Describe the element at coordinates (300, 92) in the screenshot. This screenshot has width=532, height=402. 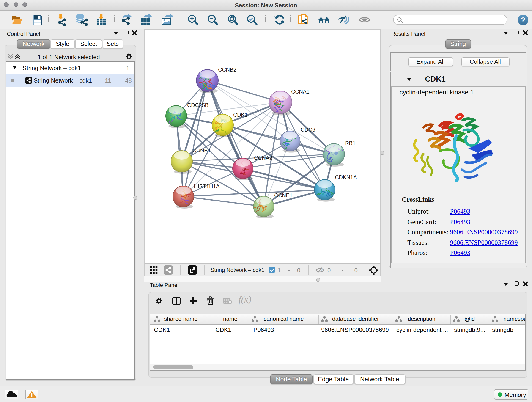
I see `svg-text: CCNA1` at that location.